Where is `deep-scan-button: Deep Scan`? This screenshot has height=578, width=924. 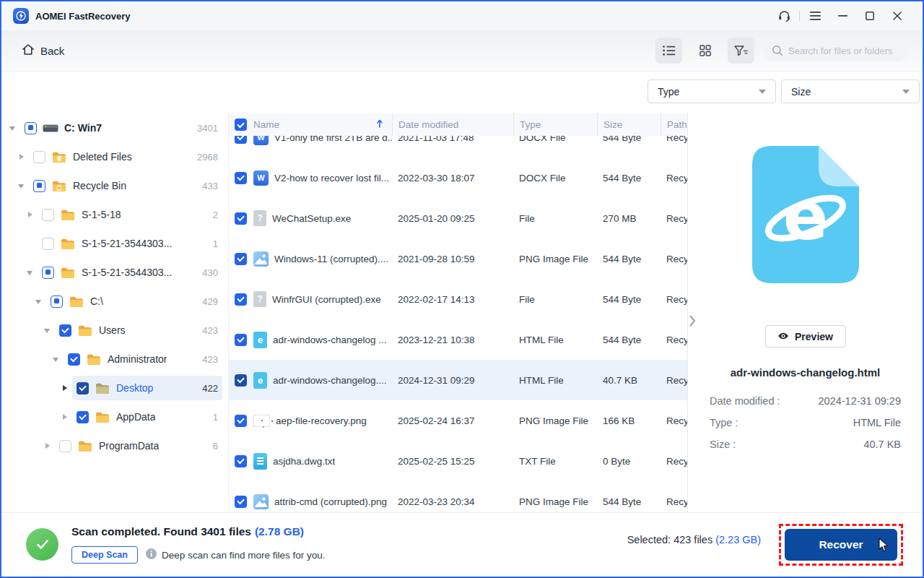
deep-scan-button: Deep Scan is located at coordinates (105, 555).